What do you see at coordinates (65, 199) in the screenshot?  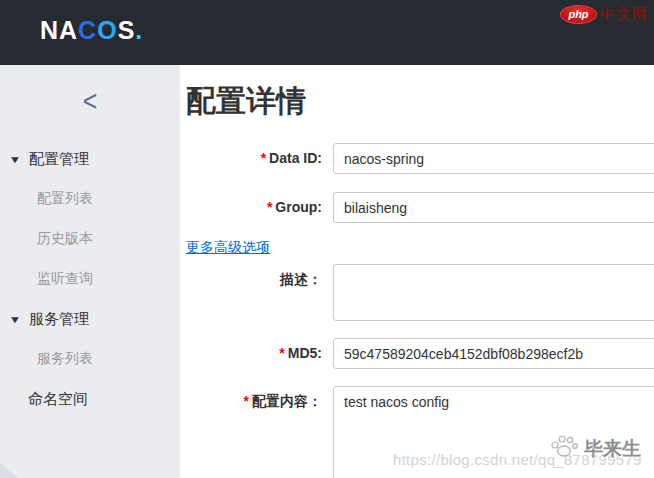 I see `sidebar-item-label: 配置列表` at bounding box center [65, 199].